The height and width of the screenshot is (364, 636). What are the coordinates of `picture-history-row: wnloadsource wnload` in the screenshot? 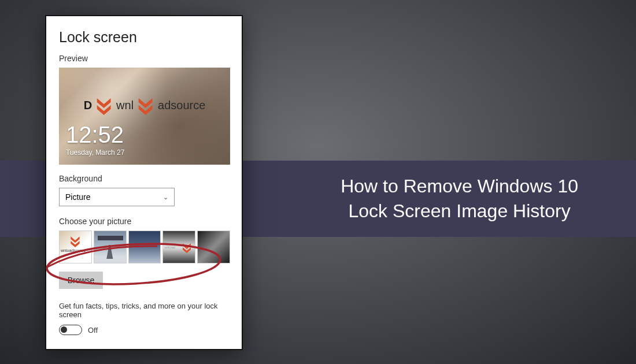 It's located at (145, 247).